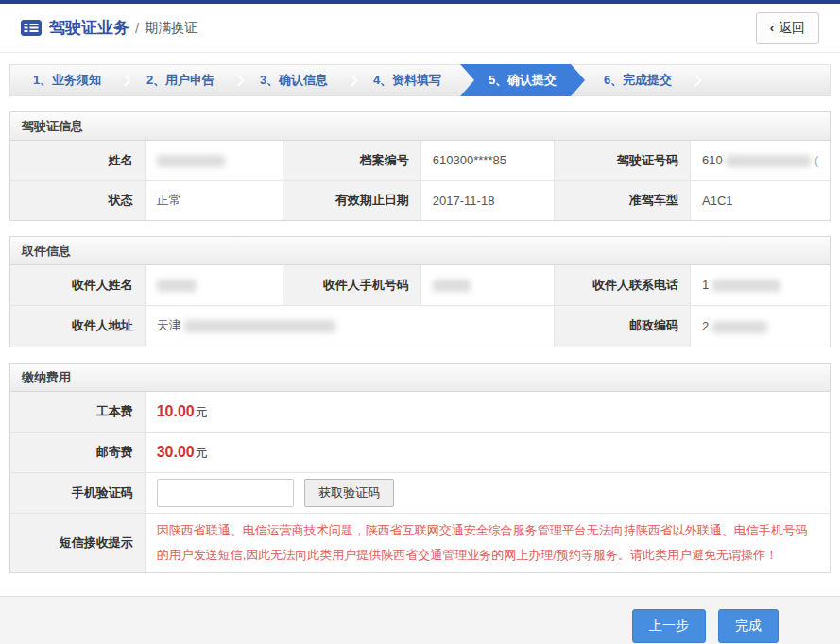 This screenshot has width=840, height=644. Describe the element at coordinates (77, 493) in the screenshot. I see `sms-code-label: 手机验证码` at that location.